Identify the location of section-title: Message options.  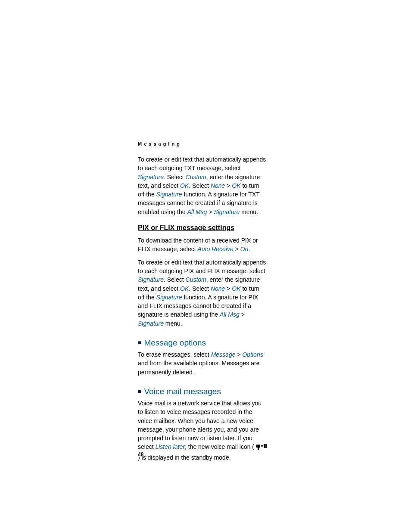
(175, 343).